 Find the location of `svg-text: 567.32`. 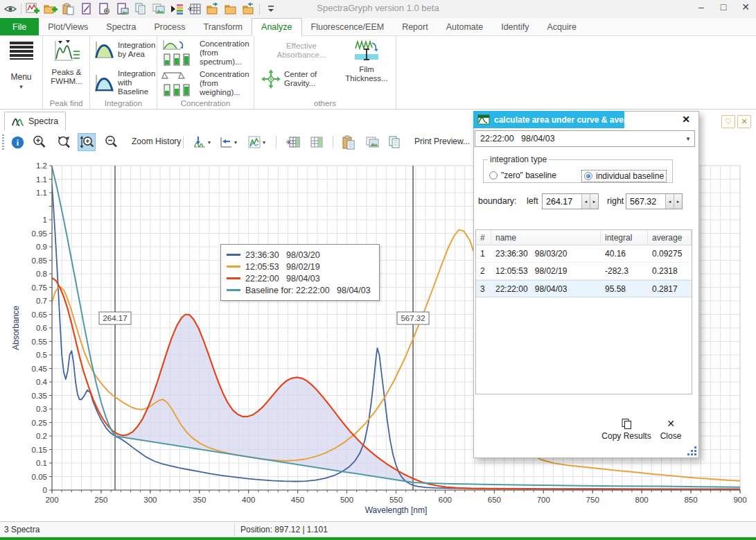

svg-text: 567.32 is located at coordinates (413, 318).